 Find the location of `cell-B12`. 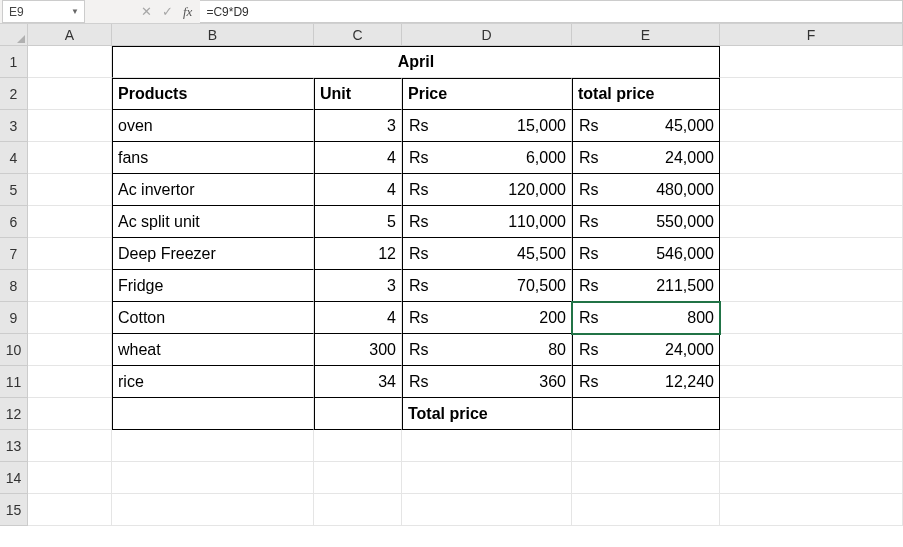

cell-B12 is located at coordinates (213, 414).